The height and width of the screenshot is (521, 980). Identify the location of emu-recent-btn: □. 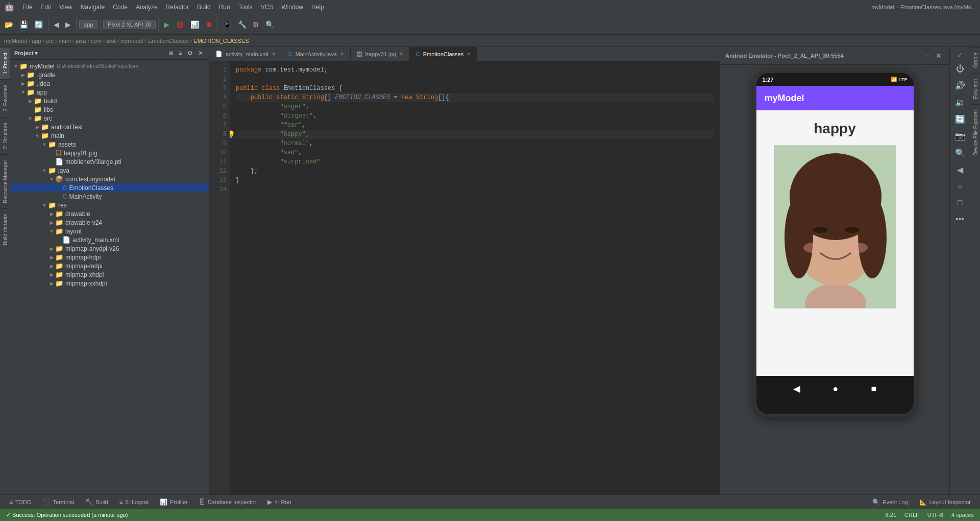
(960, 203).